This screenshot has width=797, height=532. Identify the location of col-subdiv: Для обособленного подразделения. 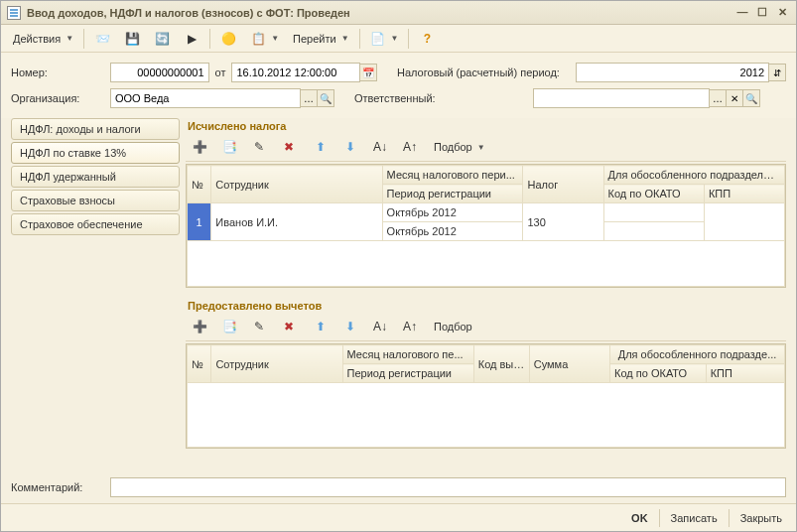
(694, 175).